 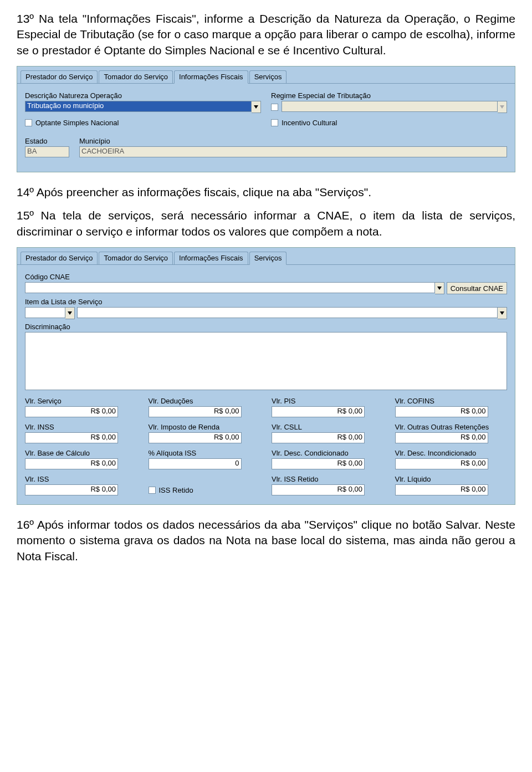 What do you see at coordinates (143, 95) in the screenshot?
I see `label-descricao-natureza: Descrição Natureza Operação` at bounding box center [143, 95].